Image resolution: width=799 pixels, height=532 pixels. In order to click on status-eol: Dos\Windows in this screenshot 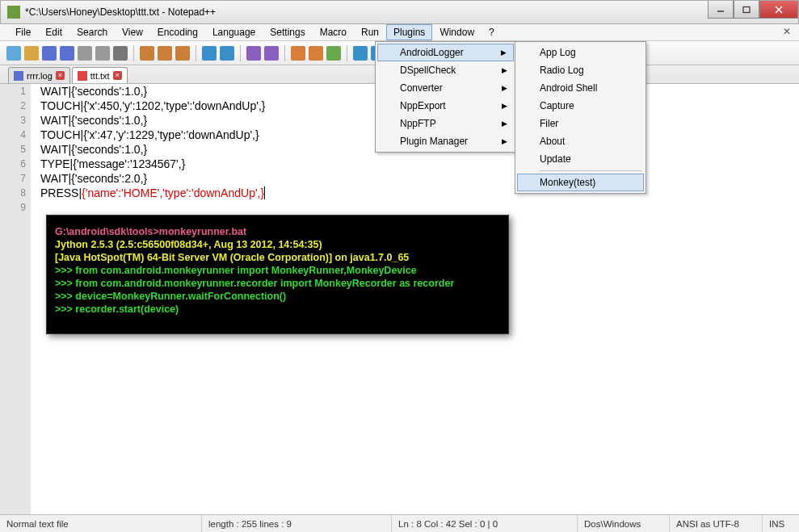, I will do `click(624, 523)`.